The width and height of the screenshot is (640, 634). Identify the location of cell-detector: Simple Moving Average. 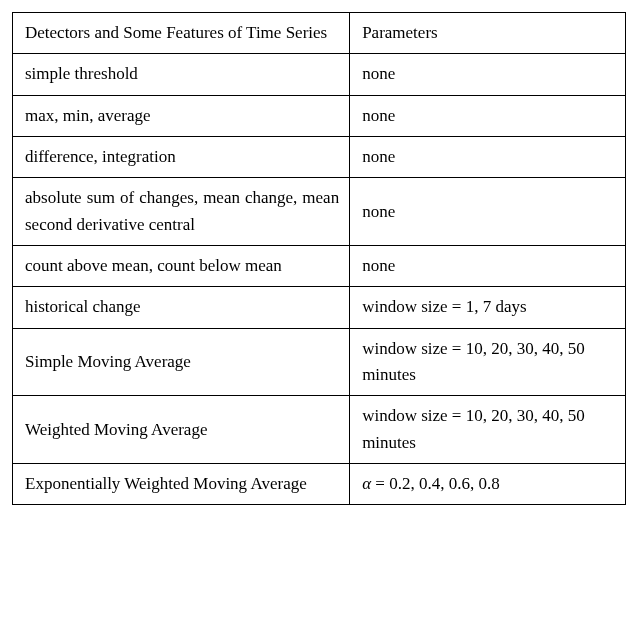
(182, 362).